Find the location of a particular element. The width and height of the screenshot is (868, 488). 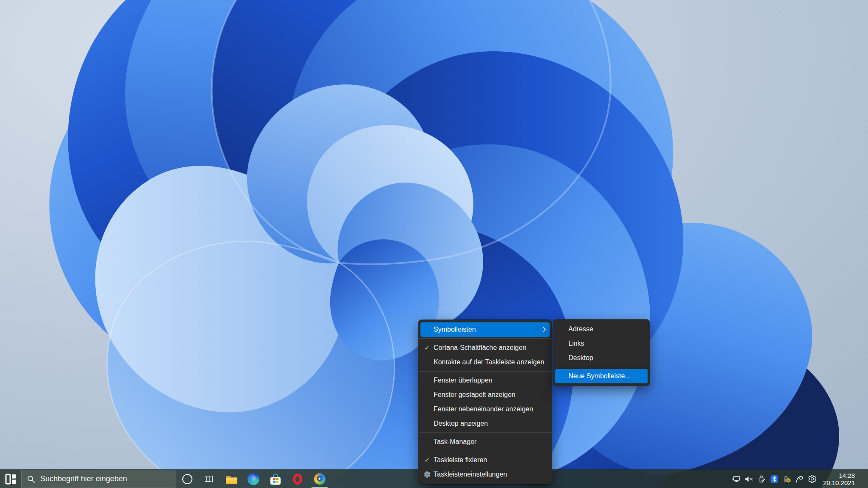

menu-item-fenster-ueberlappen: Fenster überlappen is located at coordinates (485, 380).